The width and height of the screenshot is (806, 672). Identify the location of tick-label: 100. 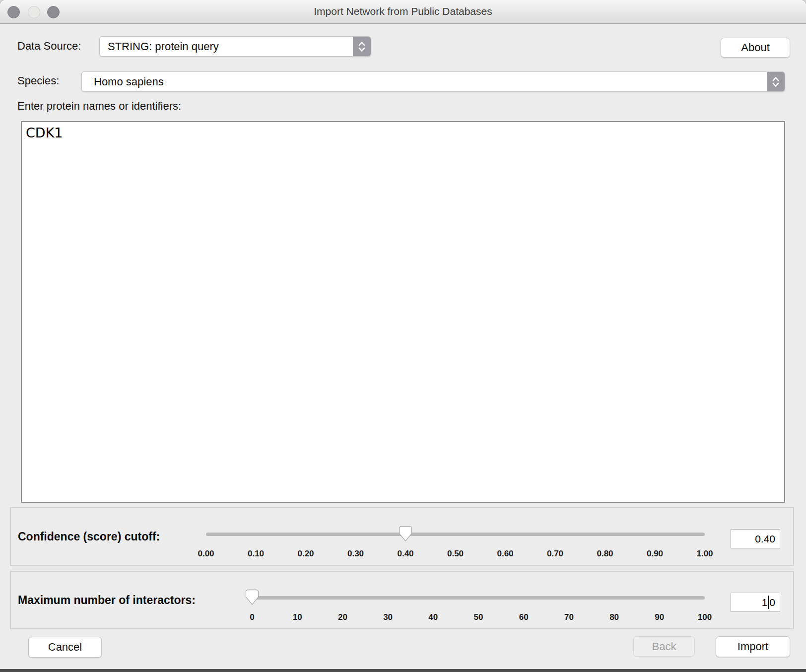
(705, 617).